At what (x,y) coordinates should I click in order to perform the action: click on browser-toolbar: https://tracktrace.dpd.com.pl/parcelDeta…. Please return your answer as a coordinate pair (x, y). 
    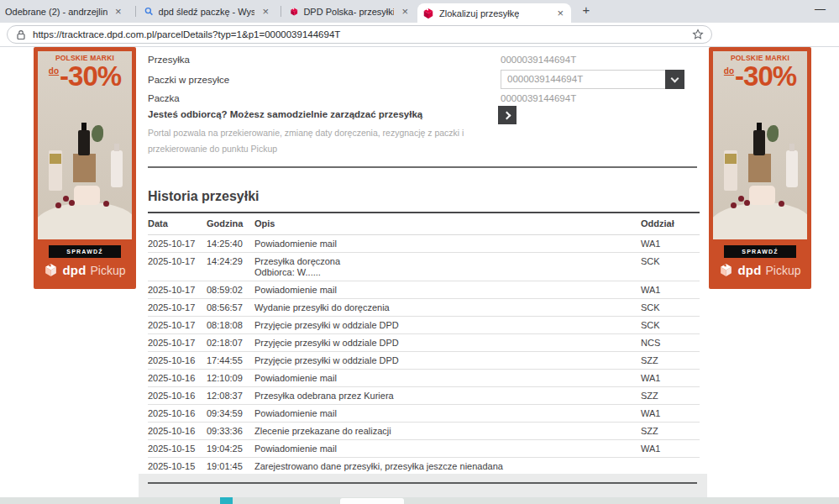
    Looking at the image, I should click on (420, 35).